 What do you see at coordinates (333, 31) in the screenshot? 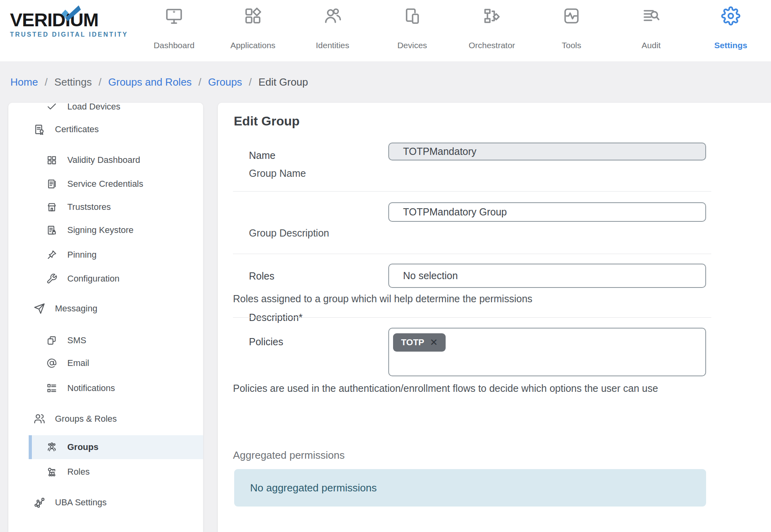
I see `nav-item-identities: Identities` at bounding box center [333, 31].